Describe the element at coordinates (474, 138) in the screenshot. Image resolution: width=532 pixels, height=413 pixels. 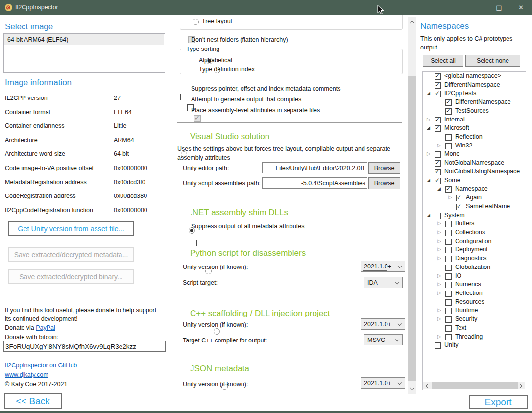
I see `tree-item-reflection: Reflection` at that location.